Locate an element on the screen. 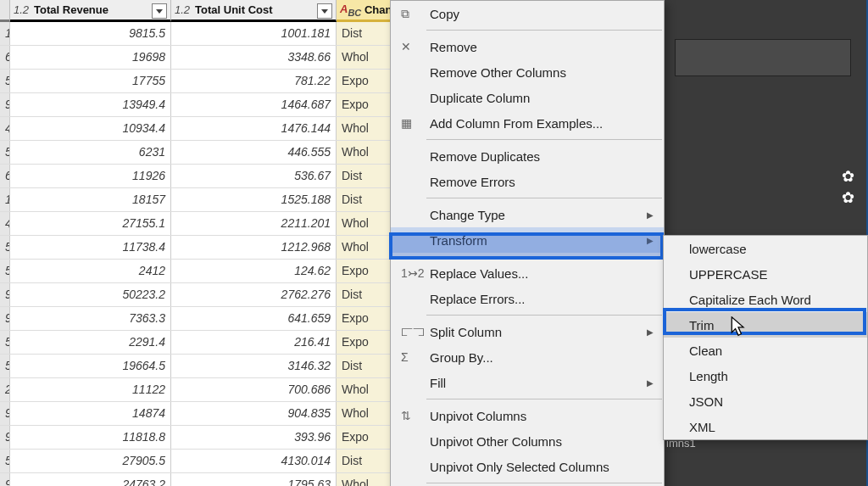 The height and width of the screenshot is (486, 868). column-header-channel: ABC Chan is located at coordinates (364, 11).